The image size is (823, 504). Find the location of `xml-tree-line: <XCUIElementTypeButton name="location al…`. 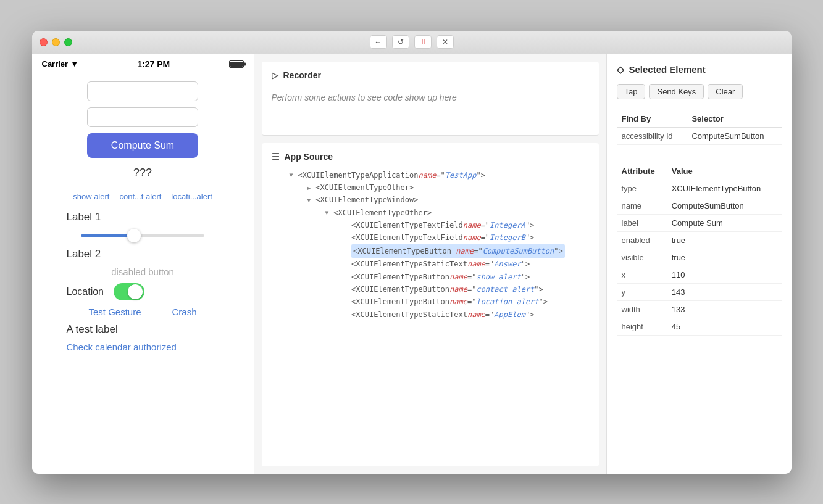

xml-tree-line: <XCUIElementTypeButton name="location al… is located at coordinates (430, 302).